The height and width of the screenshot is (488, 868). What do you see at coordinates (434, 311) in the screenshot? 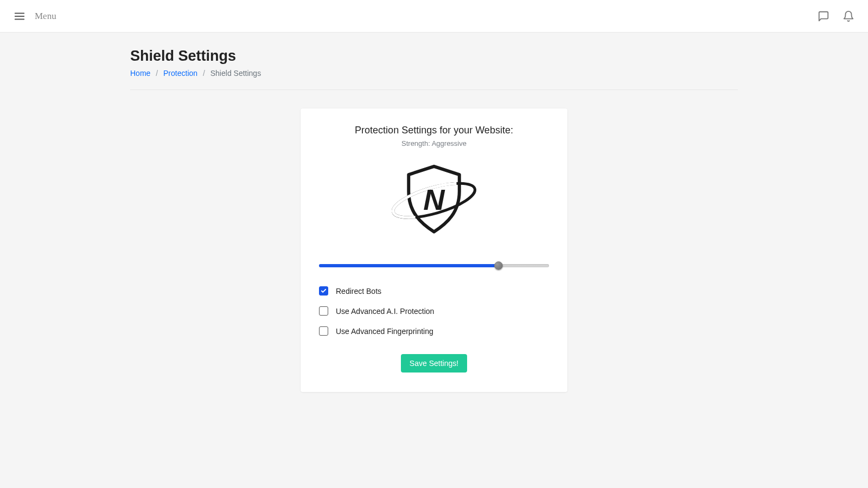
I see `checkbox-group: Redirect Bots Use Advanced A.I. Protecti…` at bounding box center [434, 311].